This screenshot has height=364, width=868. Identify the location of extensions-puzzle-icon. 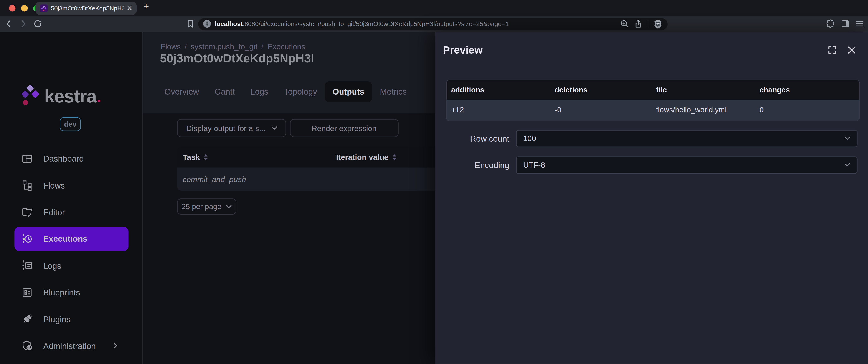
(830, 24).